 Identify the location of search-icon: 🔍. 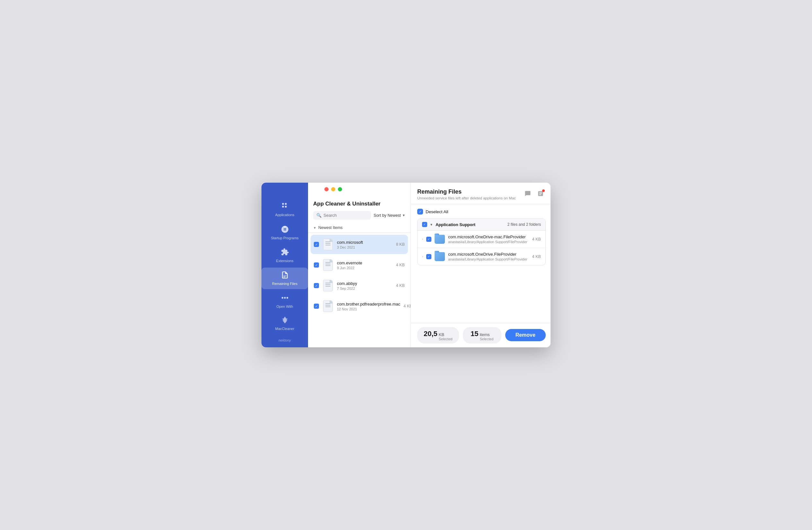
(319, 215).